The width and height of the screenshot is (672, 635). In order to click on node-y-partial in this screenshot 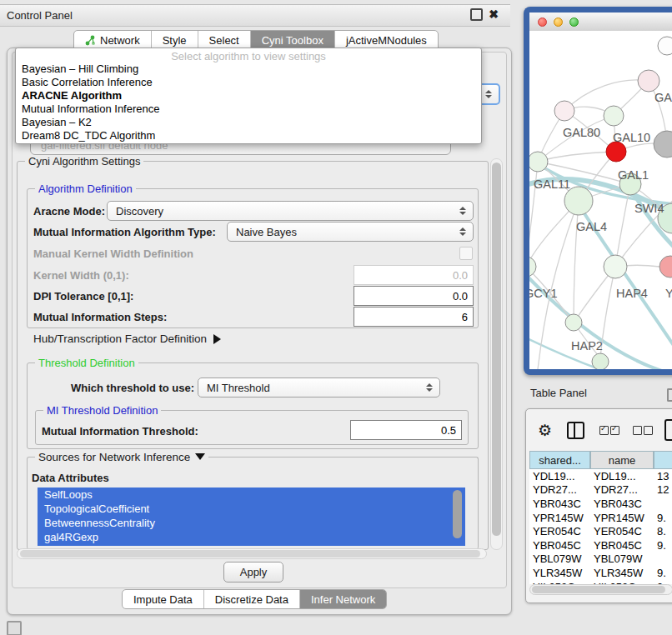, I will do `click(665, 267)`.